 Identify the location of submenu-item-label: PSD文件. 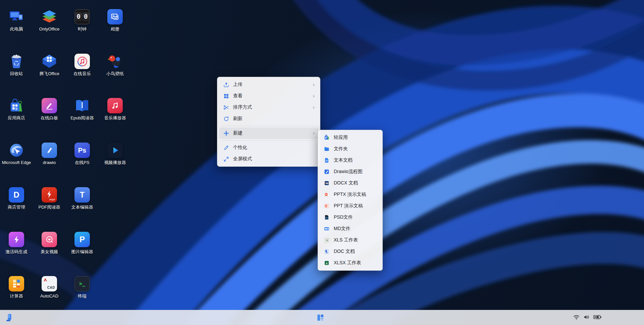
(356, 217).